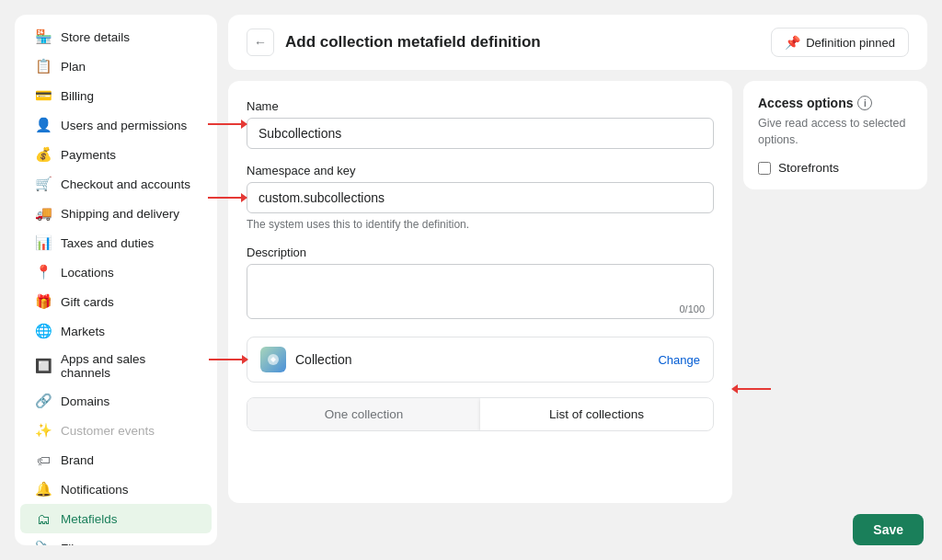  What do you see at coordinates (809, 167) in the screenshot?
I see `storefronts-label: Storefronts` at bounding box center [809, 167].